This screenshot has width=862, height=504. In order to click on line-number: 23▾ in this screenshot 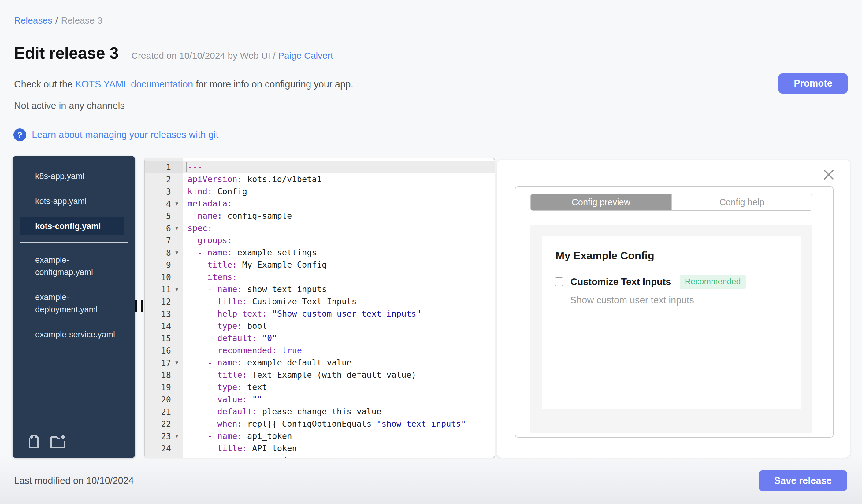, I will do `click(164, 436)`.